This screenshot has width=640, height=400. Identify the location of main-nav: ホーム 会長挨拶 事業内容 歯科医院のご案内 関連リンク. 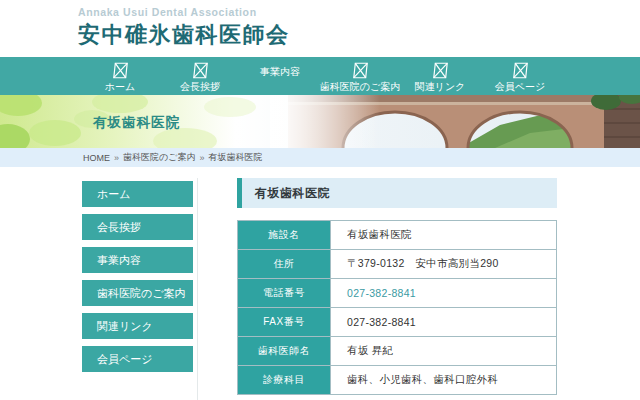
(320, 76).